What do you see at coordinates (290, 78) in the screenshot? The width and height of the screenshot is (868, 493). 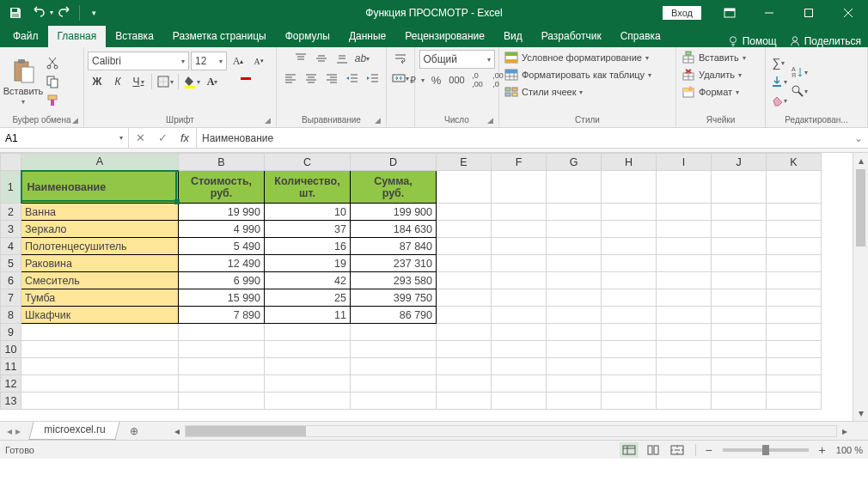 I see `align-left-button` at bounding box center [290, 78].